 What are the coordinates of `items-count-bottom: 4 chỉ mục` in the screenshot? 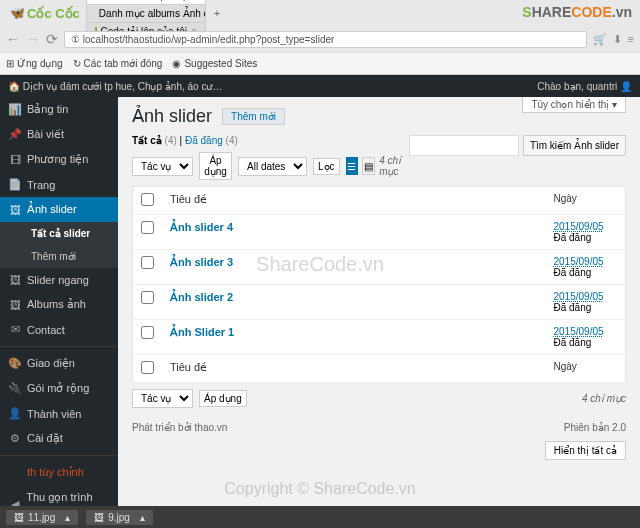 It's located at (604, 398).